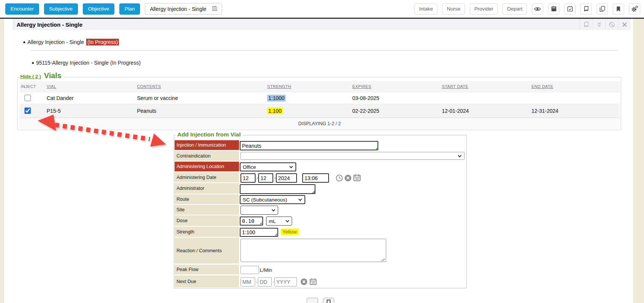 This screenshot has height=303, width=644. Describe the element at coordinates (309, 146) in the screenshot. I see `injection-immunization-input` at that location.